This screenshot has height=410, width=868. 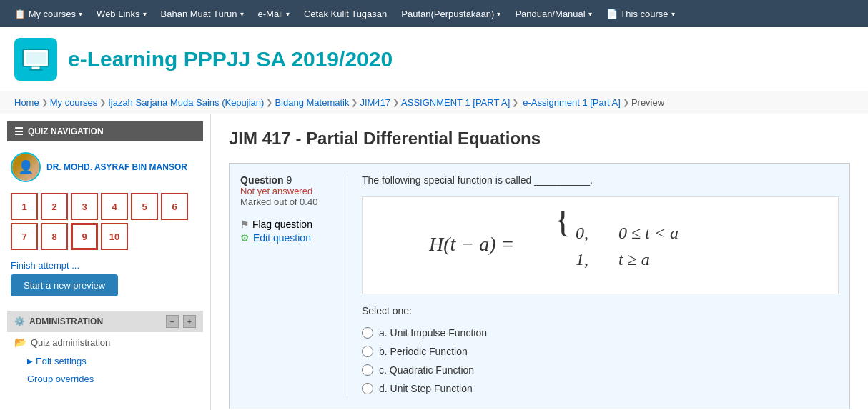 I want to click on question-btn-7: 7, so click(x=24, y=236).